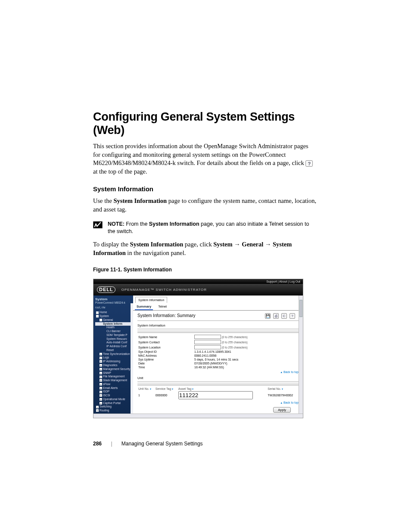 The width and height of the screenshot is (411, 532). What do you see at coordinates (151, 300) in the screenshot?
I see `breadcrumb-tab: System Information` at bounding box center [151, 300].